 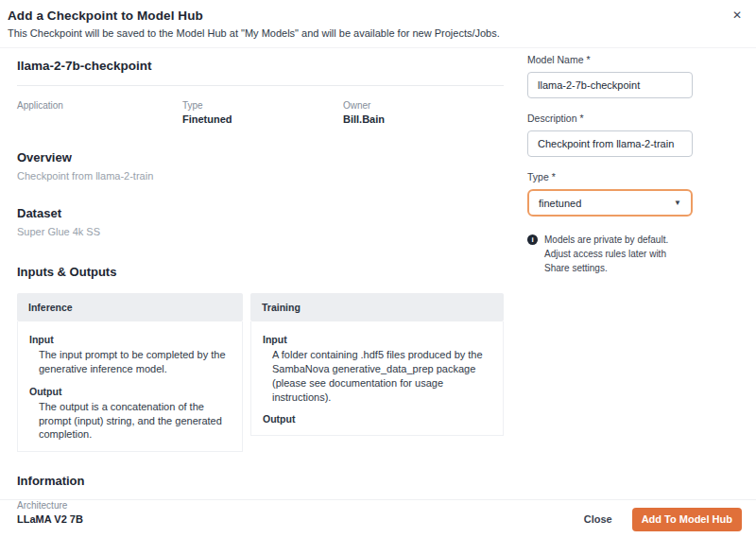 I want to click on privacy-note: i Models are private by default. Adjust …, so click(x=607, y=253).